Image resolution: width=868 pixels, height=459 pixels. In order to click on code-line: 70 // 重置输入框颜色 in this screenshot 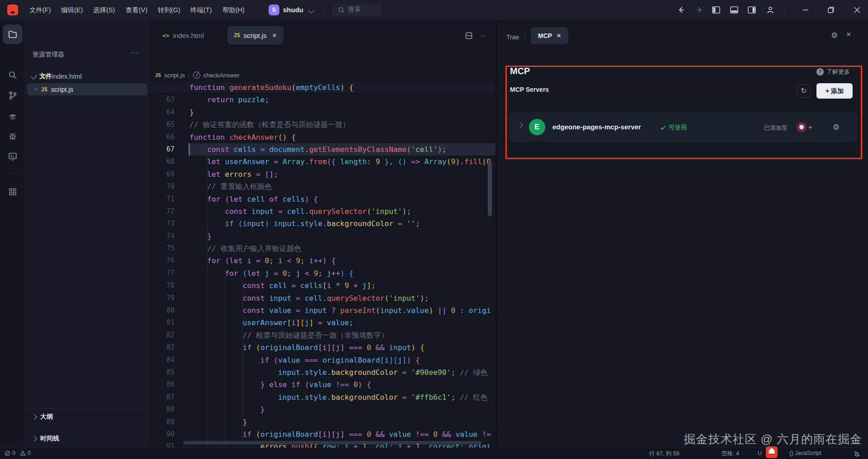, I will do `click(323, 186)`.